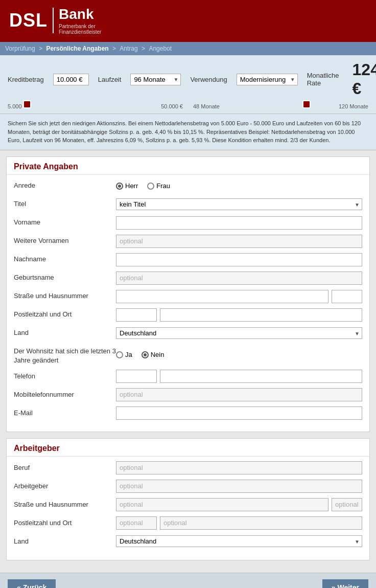  I want to click on beruf-row: Beruf, so click(188, 468).